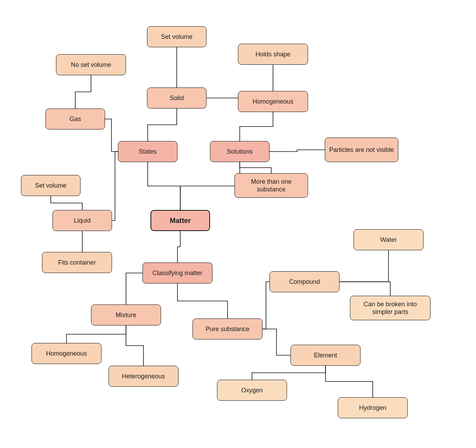  Describe the element at coordinates (75, 119) in the screenshot. I see `node-gas: Gas` at that location.